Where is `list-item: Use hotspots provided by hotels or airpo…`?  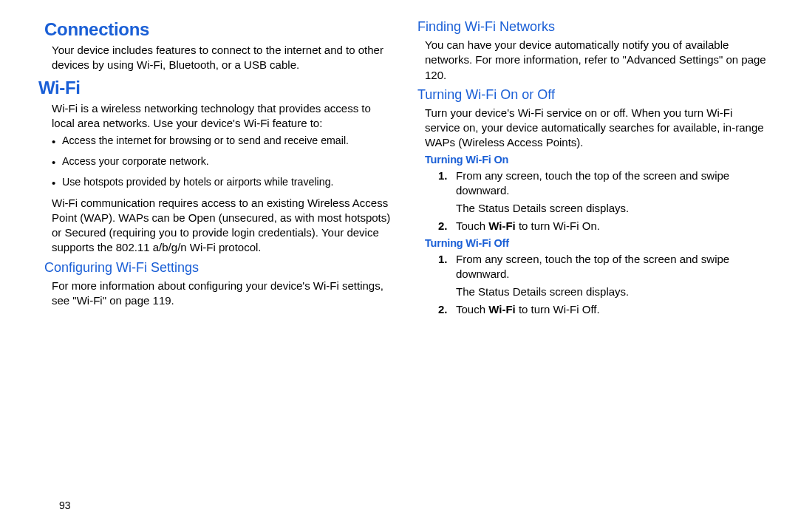 list-item: Use hotspots provided by hotels or airpo… is located at coordinates (223, 183).